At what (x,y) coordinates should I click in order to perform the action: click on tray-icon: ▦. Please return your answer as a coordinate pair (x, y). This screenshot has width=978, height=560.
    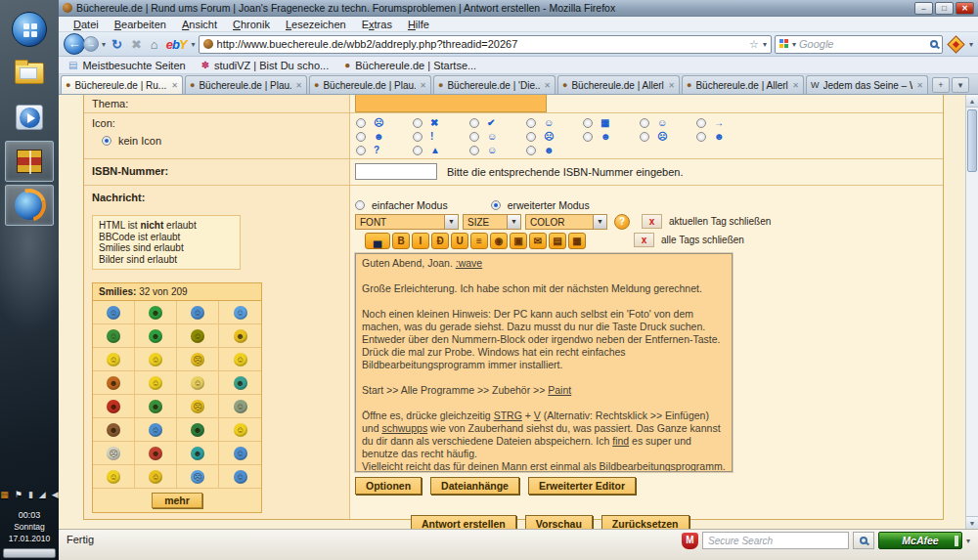
    Looking at the image, I should click on (4, 495).